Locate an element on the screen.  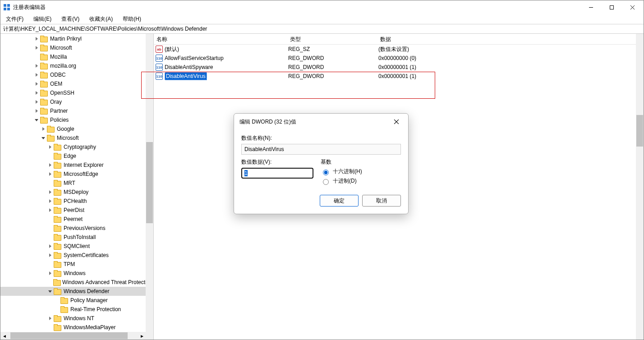
tree-item: Cryptography is located at coordinates (77, 147).